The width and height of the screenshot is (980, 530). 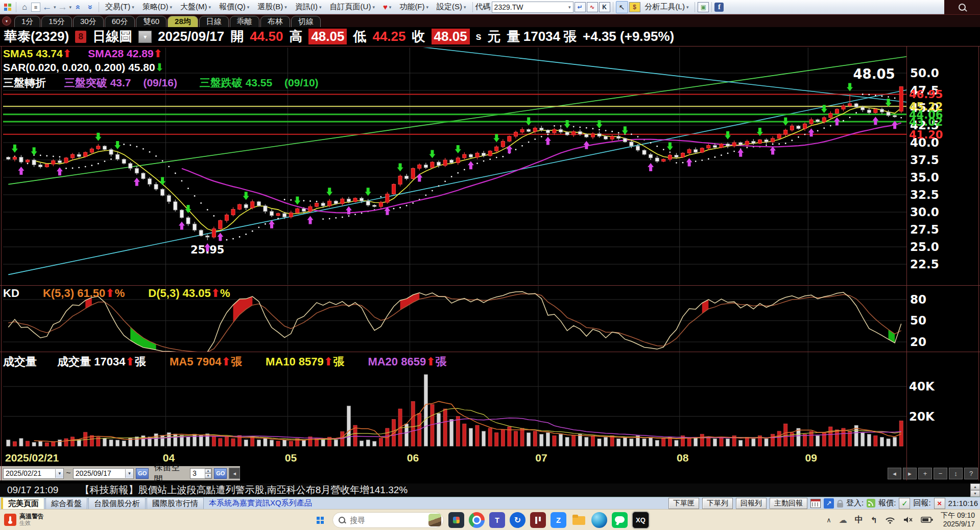 What do you see at coordinates (119, 7) in the screenshot?
I see `menu-trade: 交易(T)▾` at bounding box center [119, 7].